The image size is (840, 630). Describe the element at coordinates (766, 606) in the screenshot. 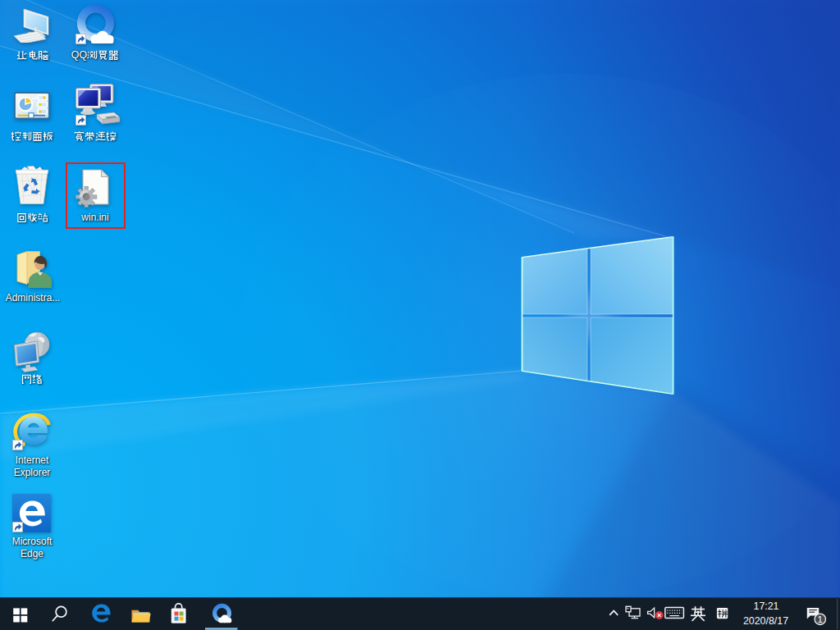

I see `svg-text: 17:21` at that location.